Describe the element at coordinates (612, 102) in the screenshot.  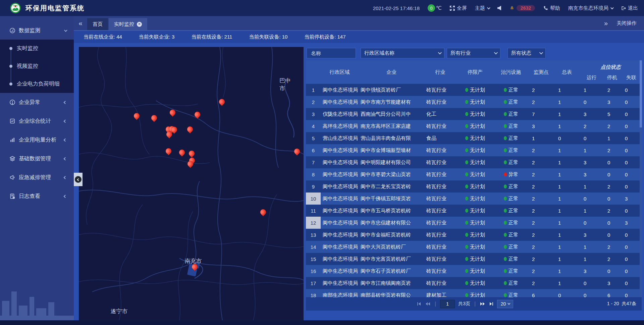
I see `cell-stopped: 3` at that location.